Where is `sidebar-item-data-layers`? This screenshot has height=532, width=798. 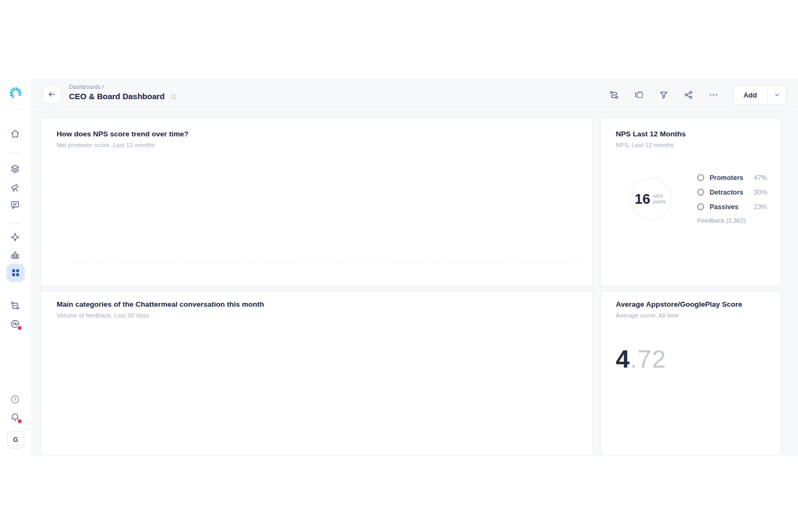 sidebar-item-data-layers is located at coordinates (15, 169).